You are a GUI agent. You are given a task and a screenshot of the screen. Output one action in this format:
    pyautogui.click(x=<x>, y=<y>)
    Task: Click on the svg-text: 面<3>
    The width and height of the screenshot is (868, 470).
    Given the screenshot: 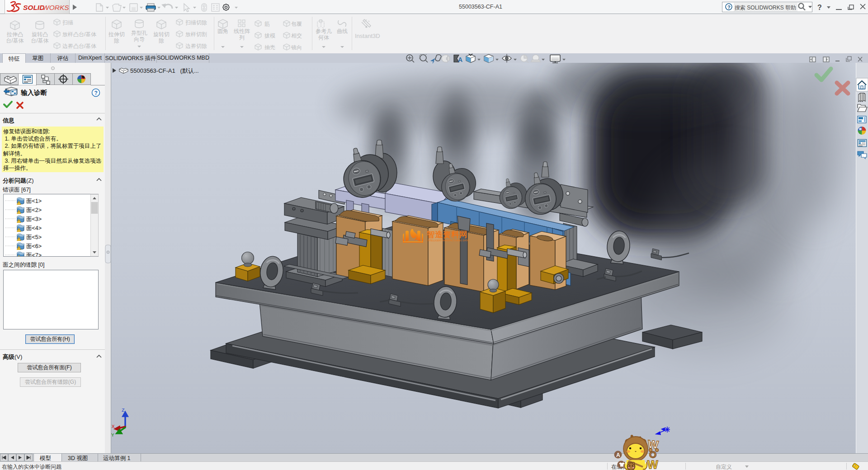 What is the action you would take?
    pyautogui.click(x=34, y=219)
    